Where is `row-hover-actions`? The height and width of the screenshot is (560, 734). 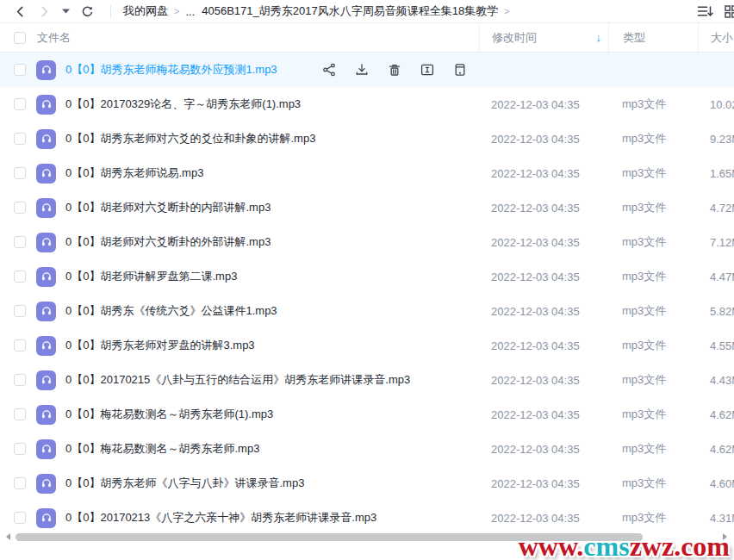 row-hover-actions is located at coordinates (401, 70).